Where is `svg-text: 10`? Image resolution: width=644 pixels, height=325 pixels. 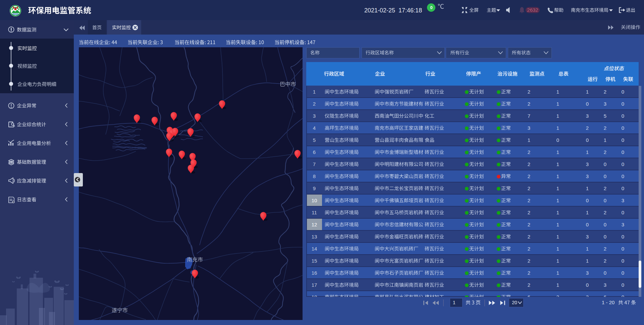 svg-text: 10 is located at coordinates (315, 201).